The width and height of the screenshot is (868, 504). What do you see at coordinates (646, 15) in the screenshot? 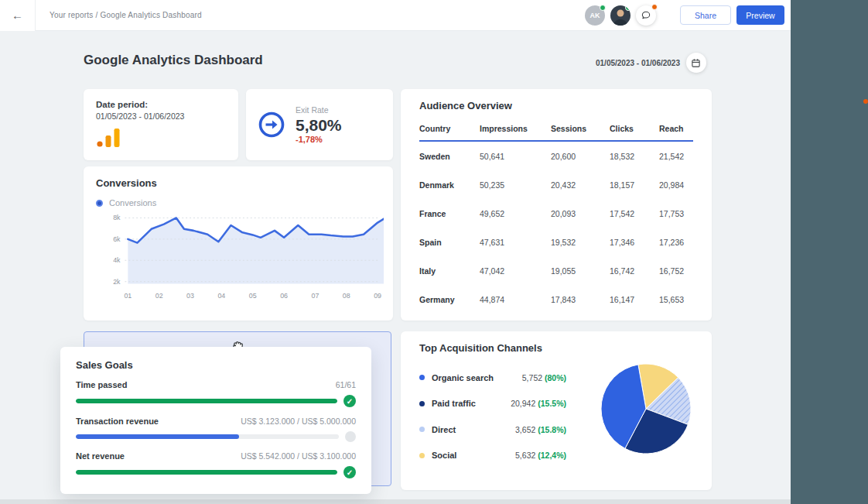
I see `chat-bubble-icon` at bounding box center [646, 15].